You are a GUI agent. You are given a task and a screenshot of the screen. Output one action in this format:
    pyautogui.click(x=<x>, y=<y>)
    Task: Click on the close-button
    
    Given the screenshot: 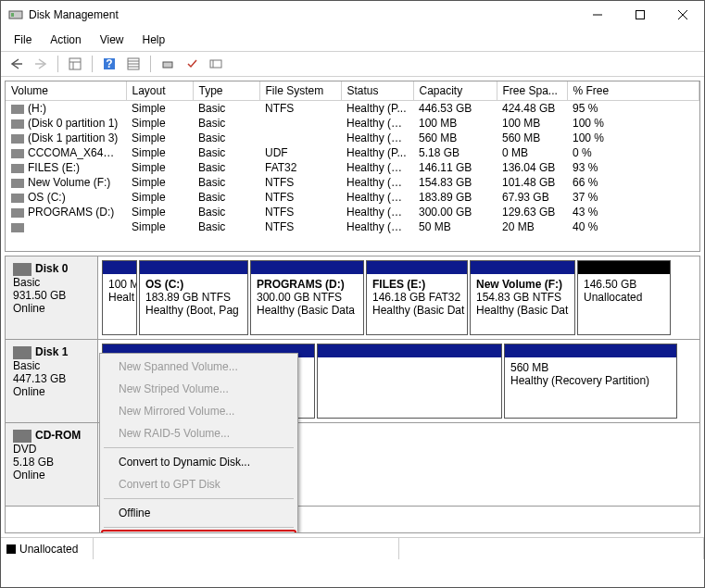 What is the action you would take?
    pyautogui.click(x=683, y=15)
    